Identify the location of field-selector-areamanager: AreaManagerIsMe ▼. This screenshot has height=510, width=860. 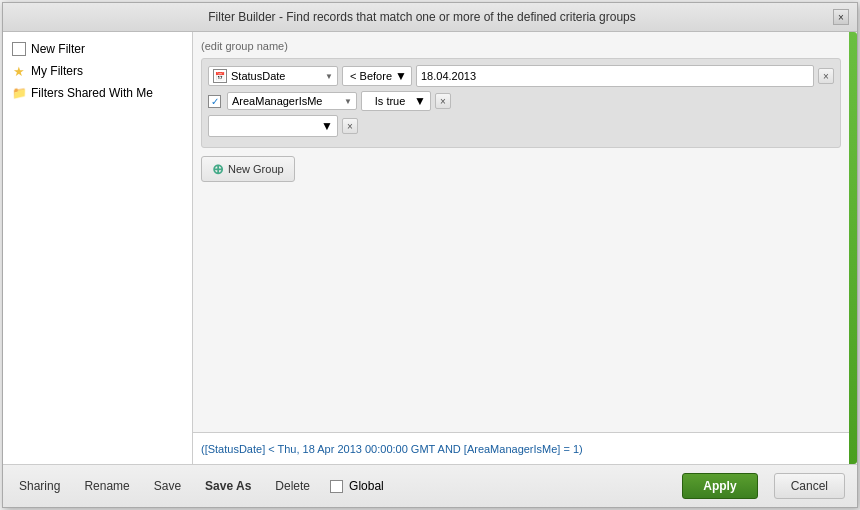
(292, 101).